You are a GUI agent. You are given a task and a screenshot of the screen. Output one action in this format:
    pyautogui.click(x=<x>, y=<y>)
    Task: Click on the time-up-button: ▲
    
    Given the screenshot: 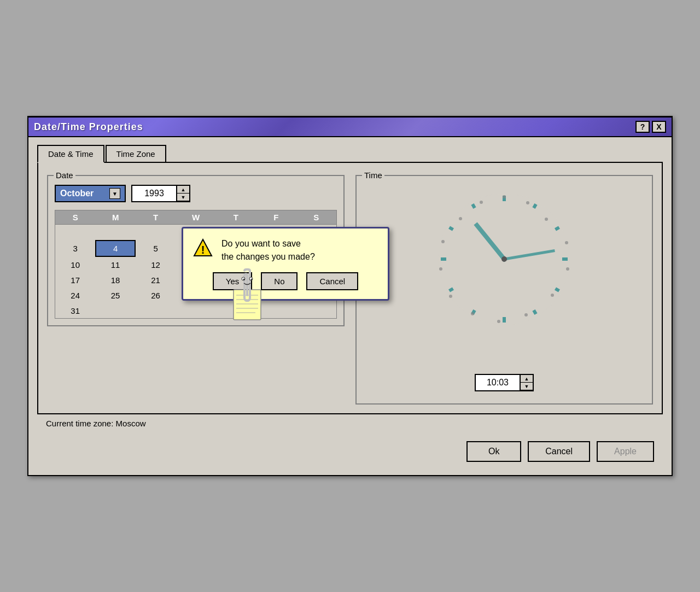 What is the action you would take?
    pyautogui.click(x=527, y=379)
    